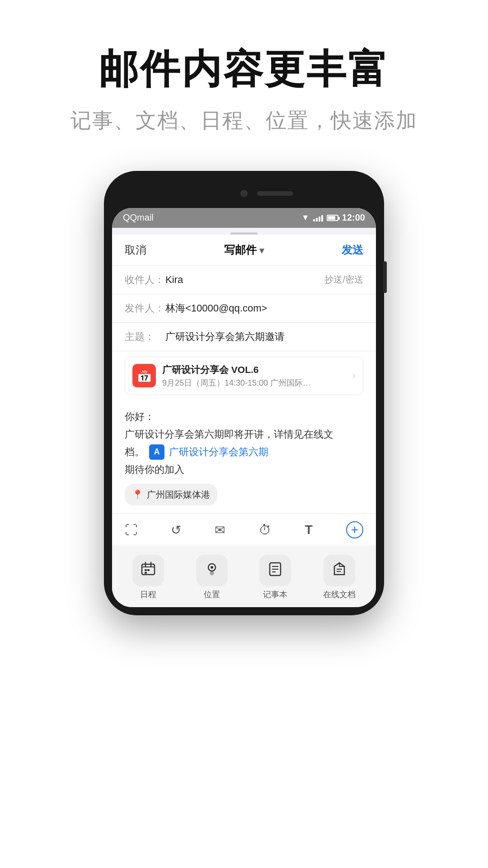 The image size is (488, 868). Describe the element at coordinates (265, 530) in the screenshot. I see `clock-icon: ⏱` at that location.